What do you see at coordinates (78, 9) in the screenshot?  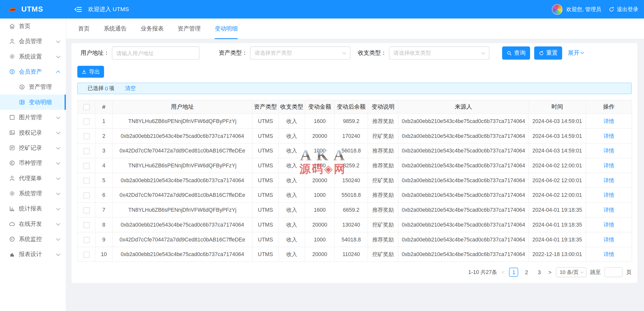 I see `menu-fold-icon` at bounding box center [78, 9].